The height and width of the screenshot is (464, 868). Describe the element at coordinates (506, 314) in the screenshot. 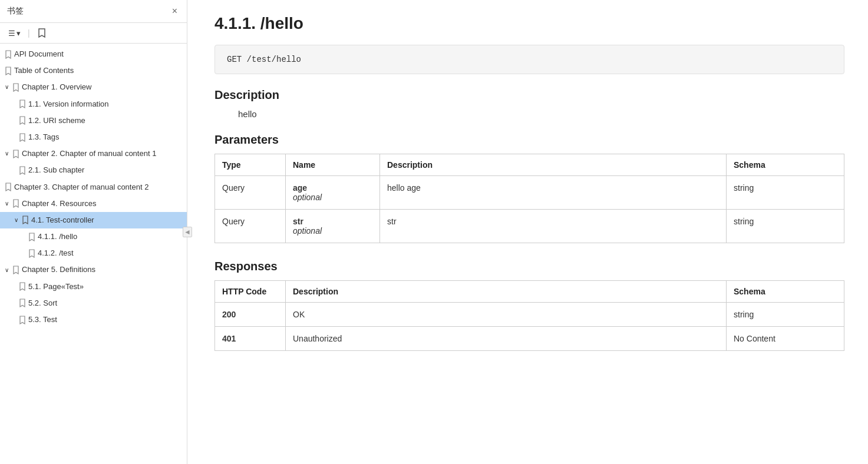

I see `response-description: OK` at that location.